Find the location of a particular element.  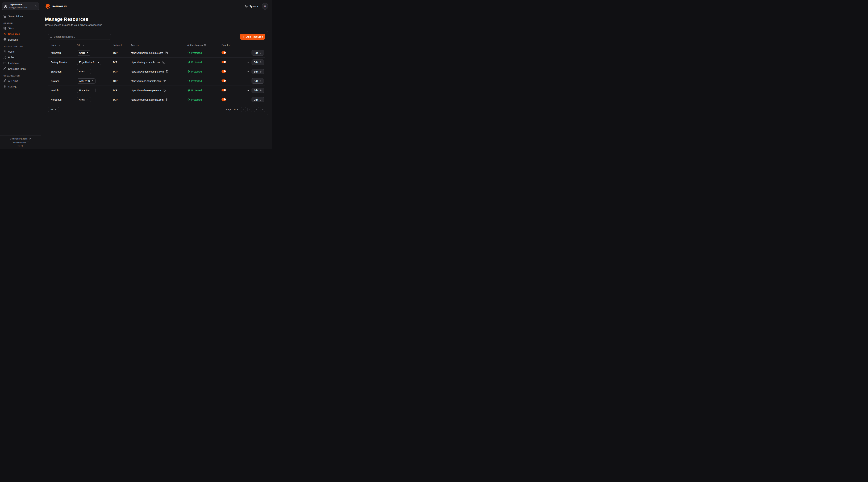

page-info: Page 1 of 1 is located at coordinates (232, 109).